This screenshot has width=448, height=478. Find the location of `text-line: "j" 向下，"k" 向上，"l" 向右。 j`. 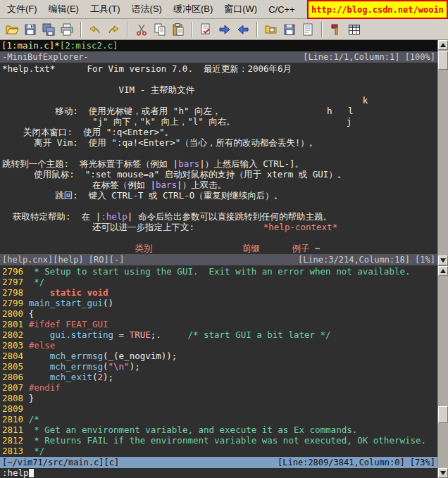

text-line: "j" 向下，"k" 向上，"l" 向右。 j is located at coordinates (220, 121).